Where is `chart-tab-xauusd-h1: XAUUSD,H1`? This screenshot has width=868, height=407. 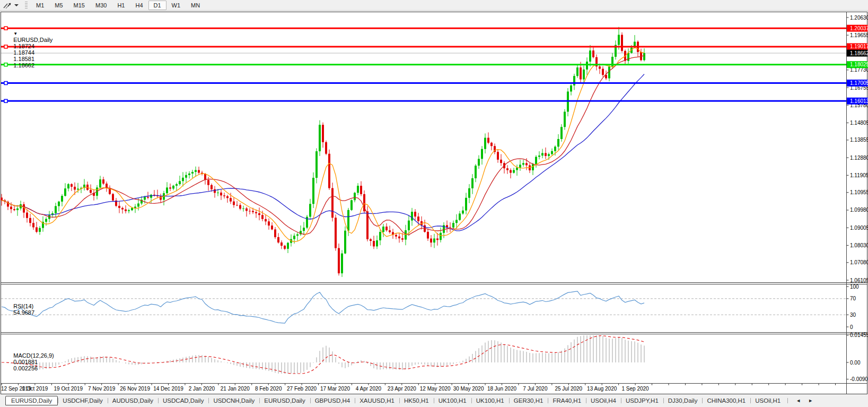
chart-tab-xauusd-h1: XAUUSD,H1 is located at coordinates (377, 401).